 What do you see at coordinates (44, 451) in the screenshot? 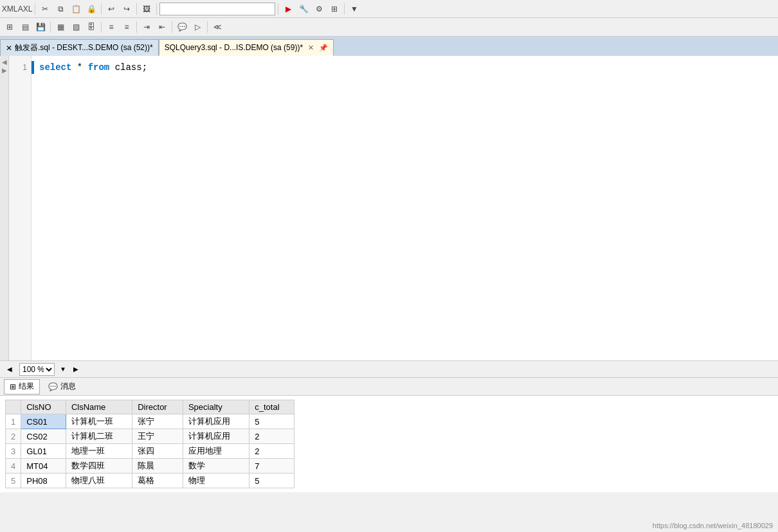
I see `cell-clsno-2: GL01` at bounding box center [44, 451].